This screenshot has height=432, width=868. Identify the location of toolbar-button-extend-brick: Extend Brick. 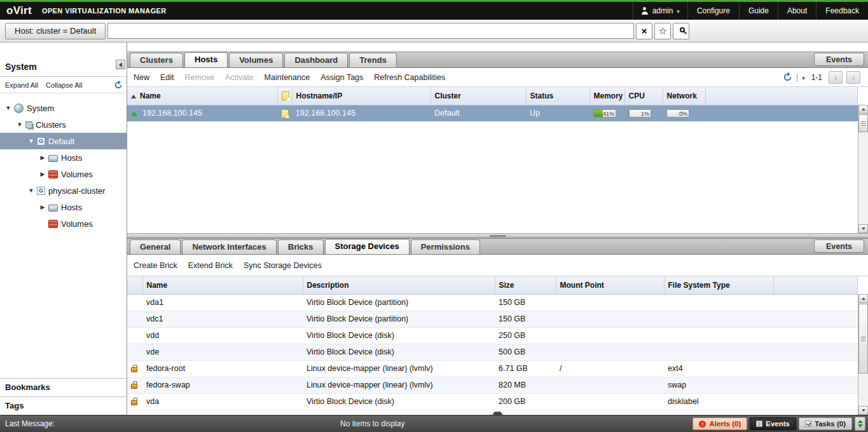
(210, 266).